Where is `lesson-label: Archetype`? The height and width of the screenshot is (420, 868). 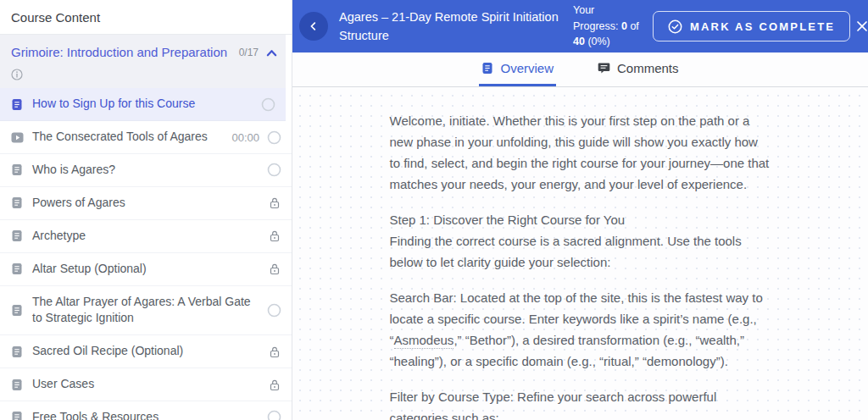
lesson-label: Archetype is located at coordinates (149, 236).